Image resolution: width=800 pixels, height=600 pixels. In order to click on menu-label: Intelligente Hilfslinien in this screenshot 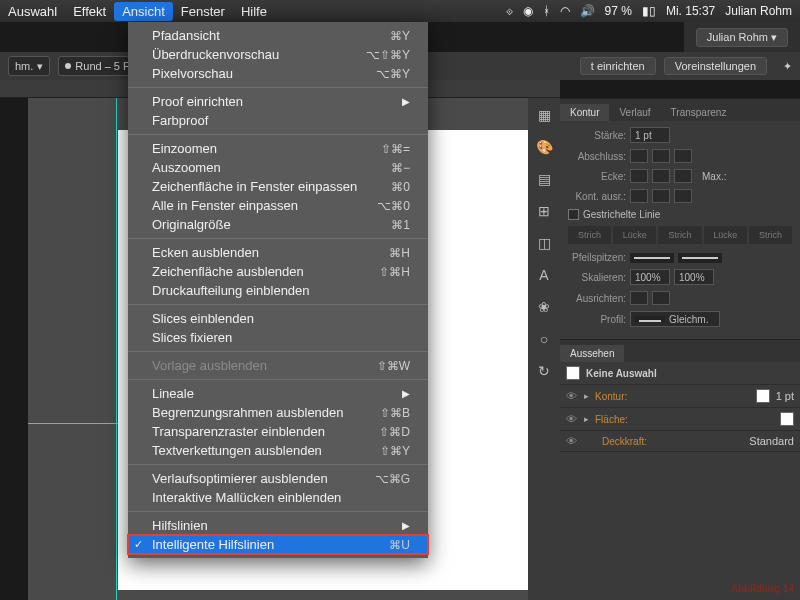, I will do `click(213, 544)`.